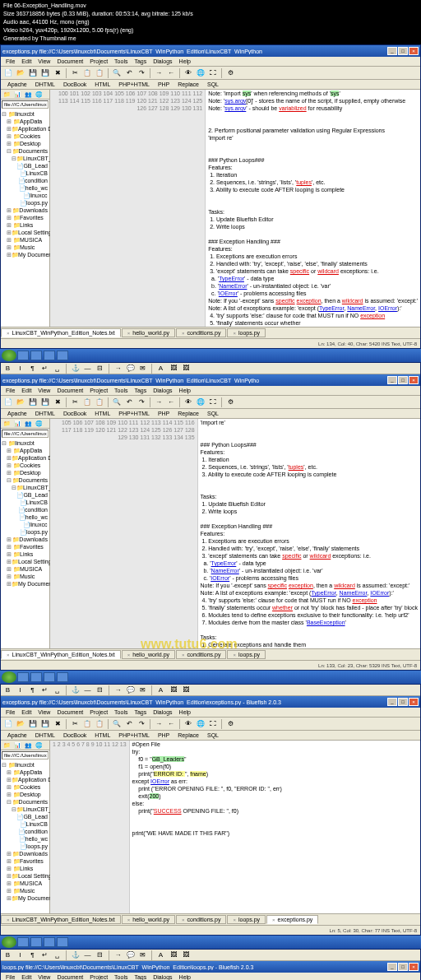 This screenshot has width=421, height=980. Describe the element at coordinates (45, 736) in the screenshot. I see `lang-dhtml: DHTML` at that location.